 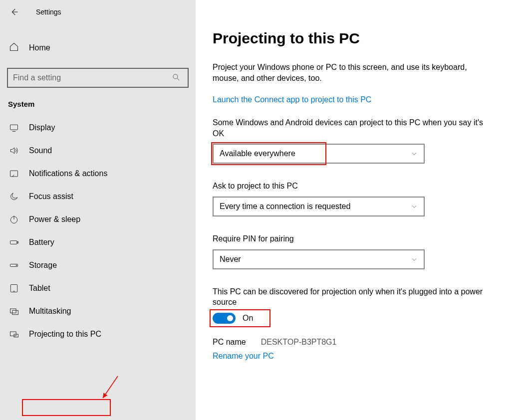 What do you see at coordinates (244, 356) in the screenshot?
I see `rename-pc-link: Rename your PC` at bounding box center [244, 356].